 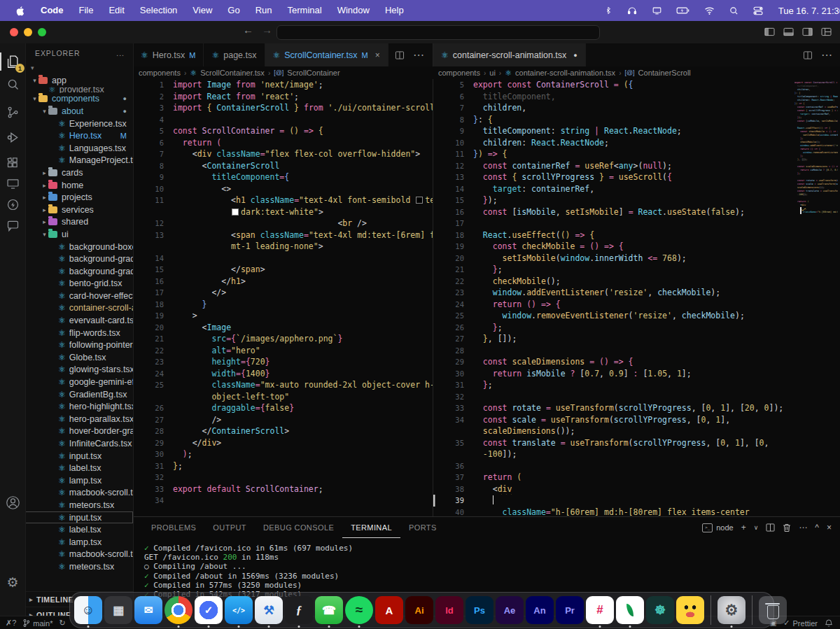 What do you see at coordinates (234, 55) in the screenshot?
I see `editor-tab: ⚛page.tsx` at bounding box center [234, 55].